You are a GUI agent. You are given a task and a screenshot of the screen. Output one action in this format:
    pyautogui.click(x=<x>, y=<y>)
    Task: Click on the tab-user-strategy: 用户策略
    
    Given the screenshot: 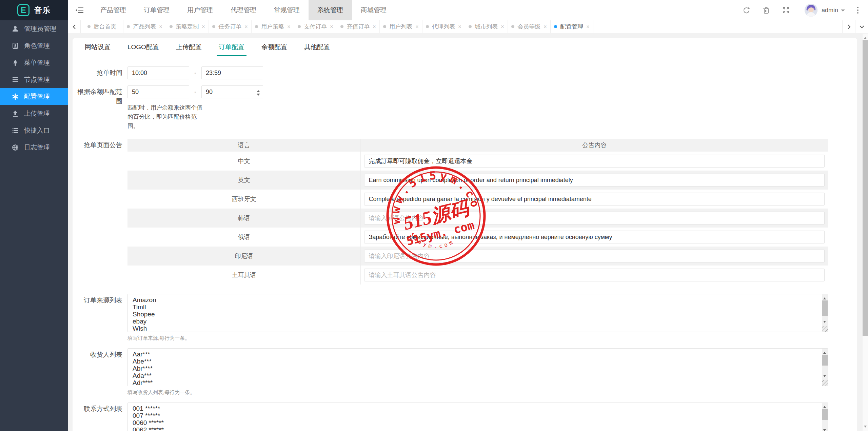 What is the action you would take?
    pyautogui.click(x=273, y=26)
    